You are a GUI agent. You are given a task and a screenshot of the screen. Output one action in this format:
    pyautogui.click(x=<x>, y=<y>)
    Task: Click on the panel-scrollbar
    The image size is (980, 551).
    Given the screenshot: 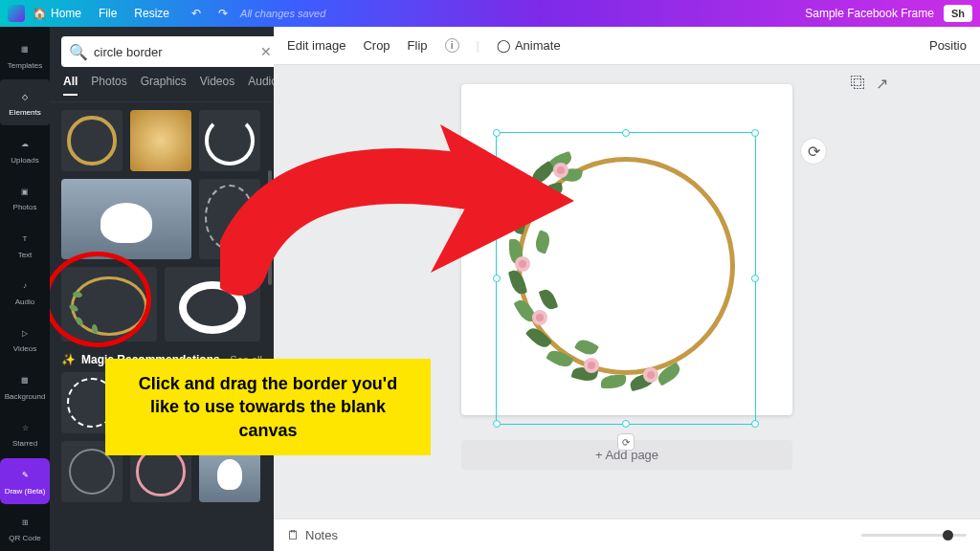 What is the action you would take?
    pyautogui.click(x=270, y=228)
    